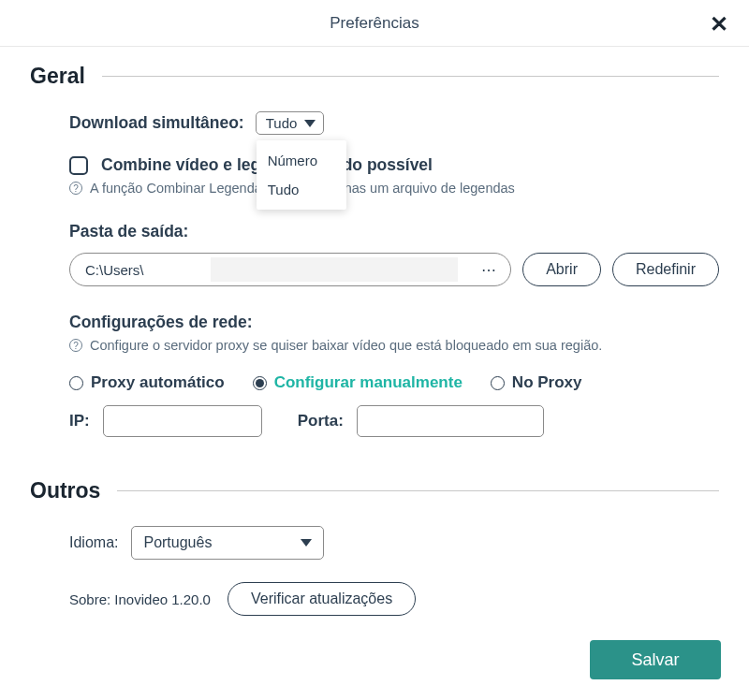  What do you see at coordinates (147, 383) in the screenshot?
I see `proxy-auto-option: Proxy automático` at bounding box center [147, 383].